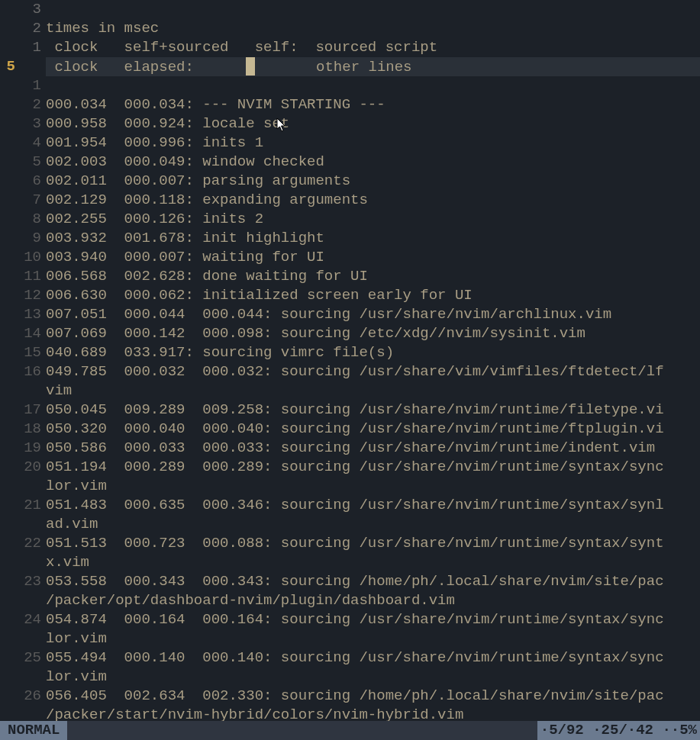 The height and width of the screenshot is (740, 700). Describe the element at coordinates (21, 429) in the screenshot. I see `relnum: 18` at that location.